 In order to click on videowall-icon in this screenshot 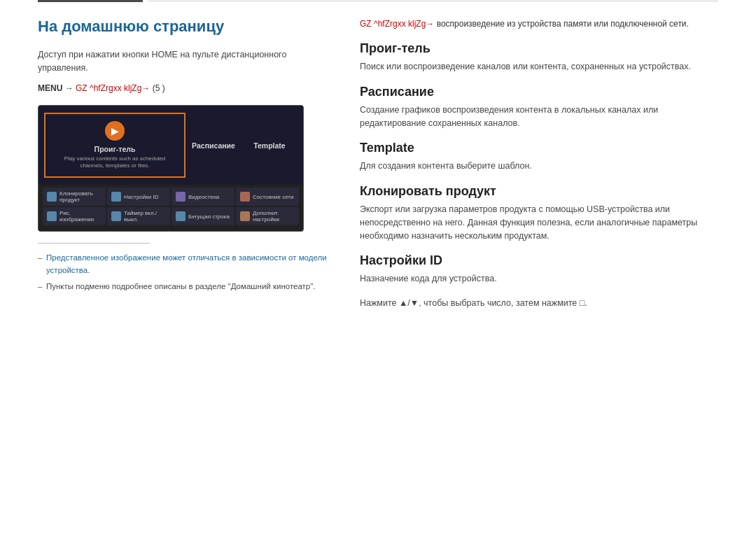, I will do `click(181, 197)`.